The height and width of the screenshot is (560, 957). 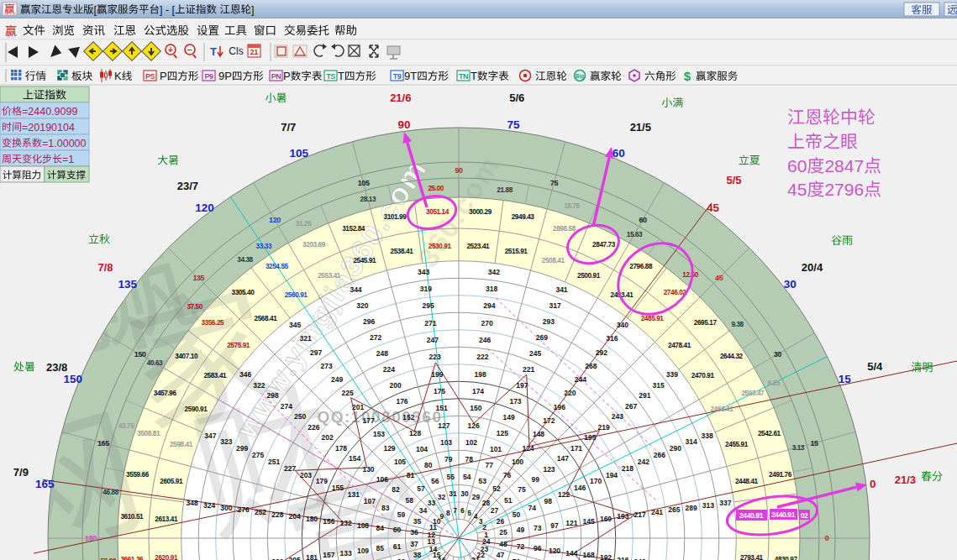 What do you see at coordinates (571, 207) in the screenshot?
I see `svg-text: 18.75` at bounding box center [571, 207].